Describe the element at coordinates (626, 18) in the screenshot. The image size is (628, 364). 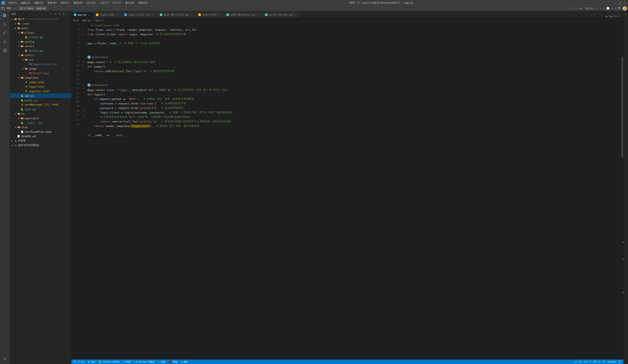
I see `right-panel-expand: ›` at that location.